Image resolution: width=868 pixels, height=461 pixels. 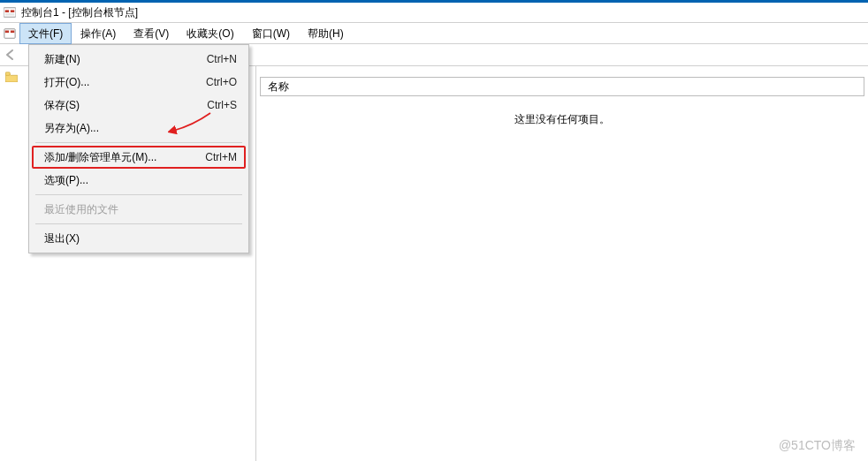 I want to click on menu-fav: 收藏夹(O), so click(x=210, y=34).